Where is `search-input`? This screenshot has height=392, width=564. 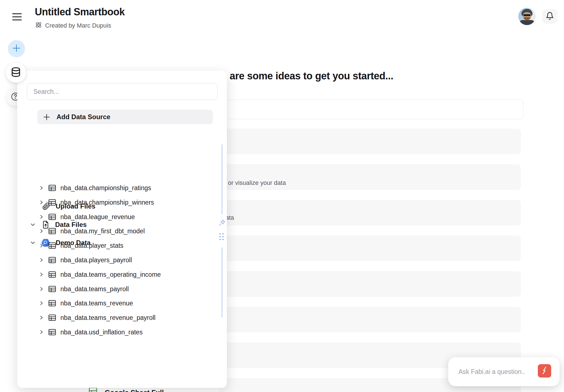
search-input is located at coordinates (122, 92).